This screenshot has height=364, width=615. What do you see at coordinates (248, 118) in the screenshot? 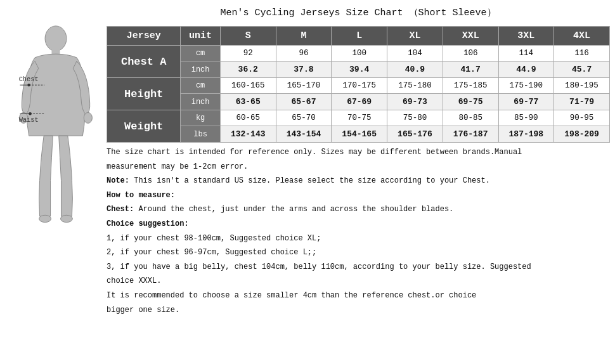
I see `weight-kg-s: 60-65` at bounding box center [248, 118].